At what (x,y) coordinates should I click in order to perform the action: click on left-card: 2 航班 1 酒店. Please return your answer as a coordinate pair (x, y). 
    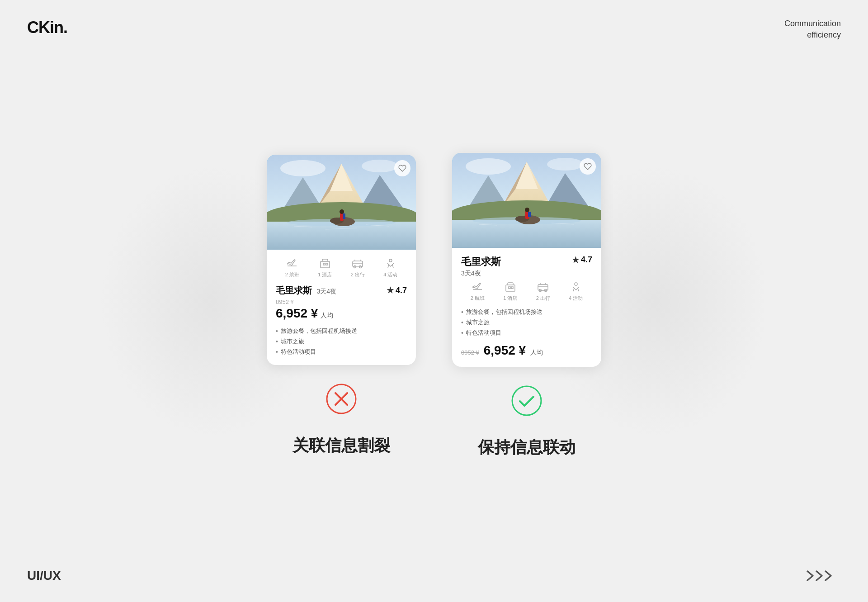
    Looking at the image, I should click on (341, 260).